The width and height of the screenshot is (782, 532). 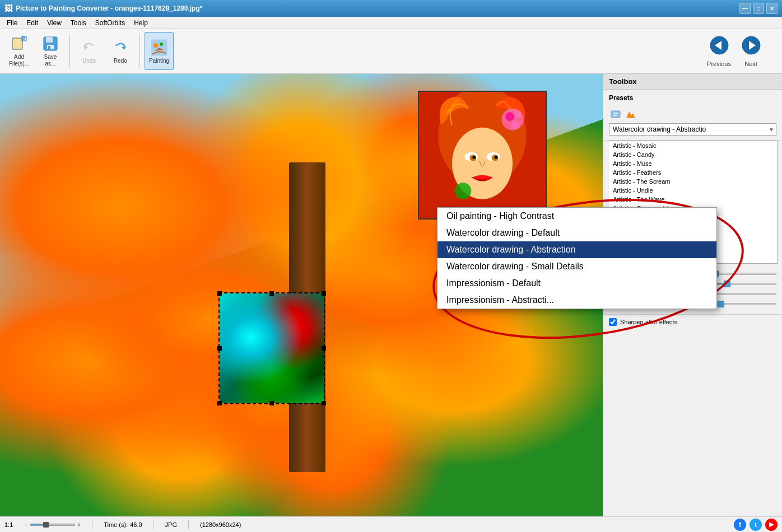 What do you see at coordinates (649, 322) in the screenshot?
I see `sharpen-label: Sharpen after effects` at bounding box center [649, 322].